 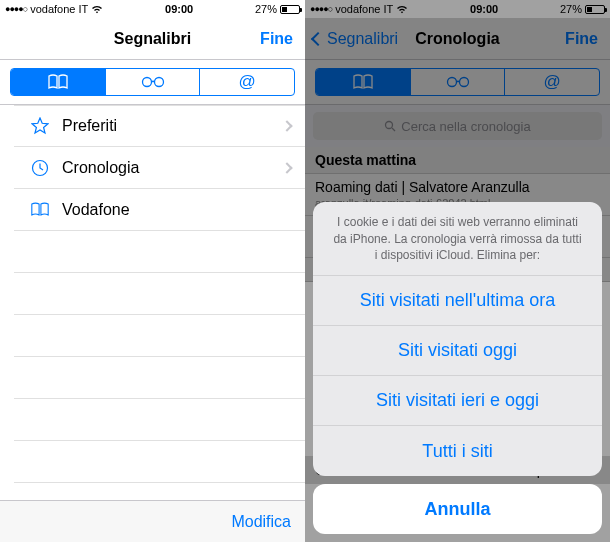 I want to click on glasses-icon, so click(x=153, y=82).